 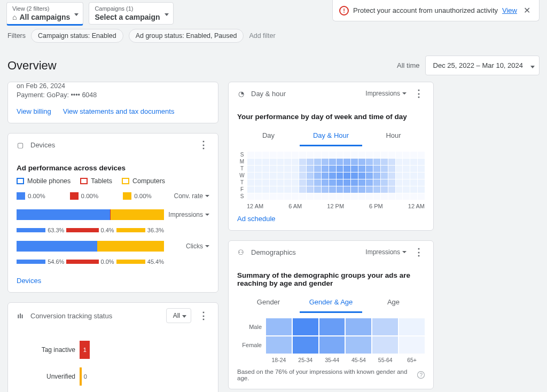 I want to click on demo-tabs: Gender Gender & Age Age, so click(x=331, y=303).